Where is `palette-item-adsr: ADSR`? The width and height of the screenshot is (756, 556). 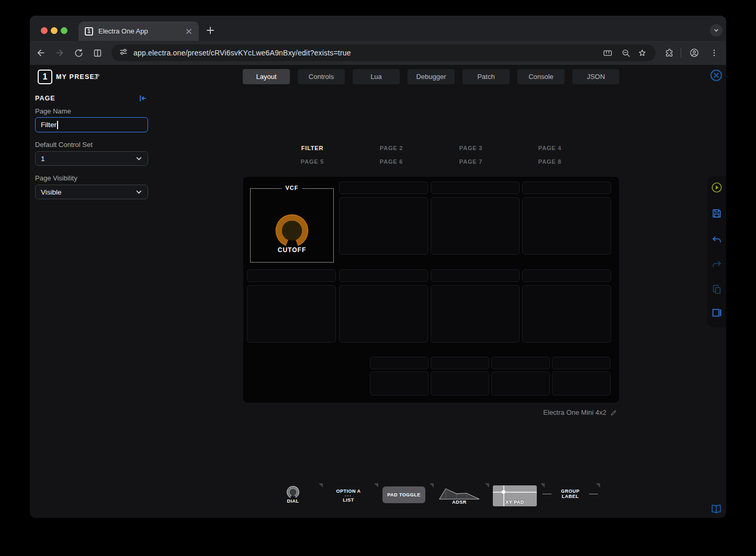 palette-item-adsr: ADSR is located at coordinates (459, 496).